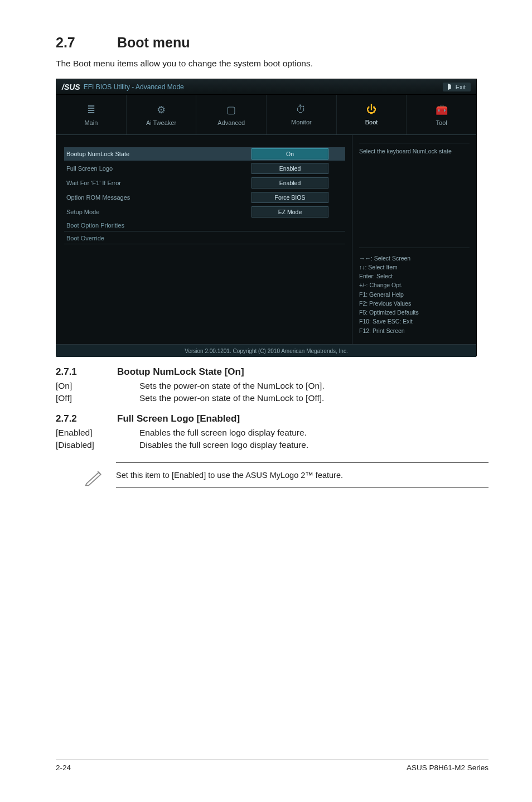  What do you see at coordinates (98, 433) in the screenshot?
I see `definition-key: [Enabled]` at bounding box center [98, 433].